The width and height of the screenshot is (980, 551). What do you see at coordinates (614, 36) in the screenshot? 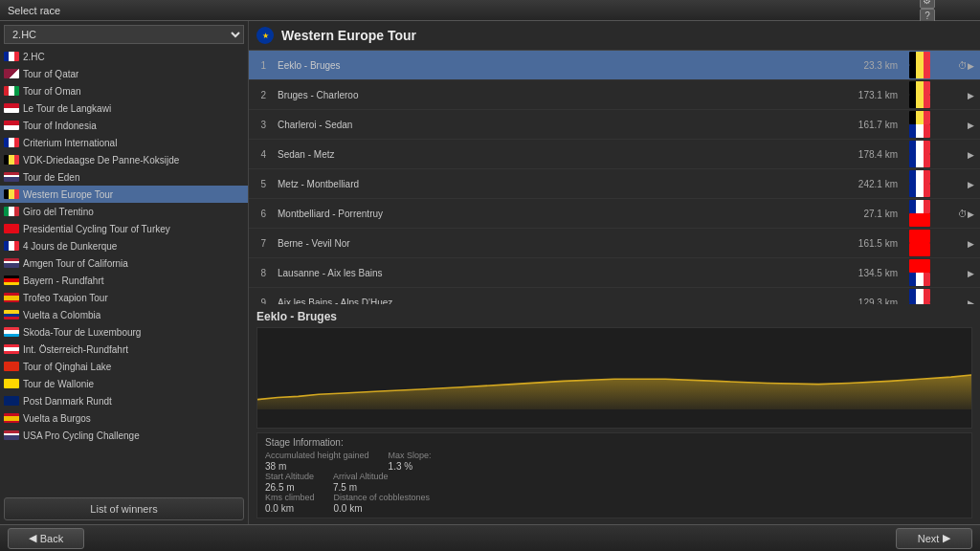
I see `tour-header: ★ Western Europe Tour` at bounding box center [614, 36].